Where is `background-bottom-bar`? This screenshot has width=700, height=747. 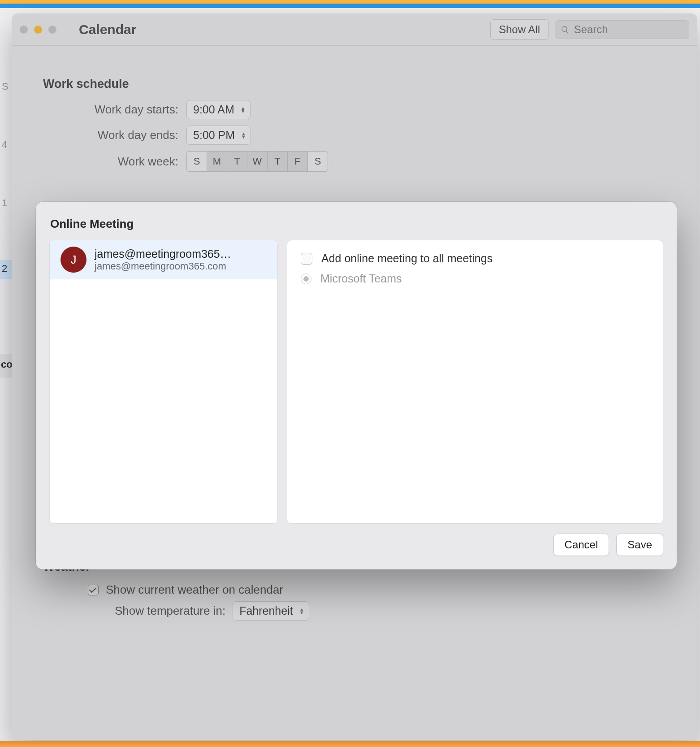
background-bottom-bar is located at coordinates (350, 744).